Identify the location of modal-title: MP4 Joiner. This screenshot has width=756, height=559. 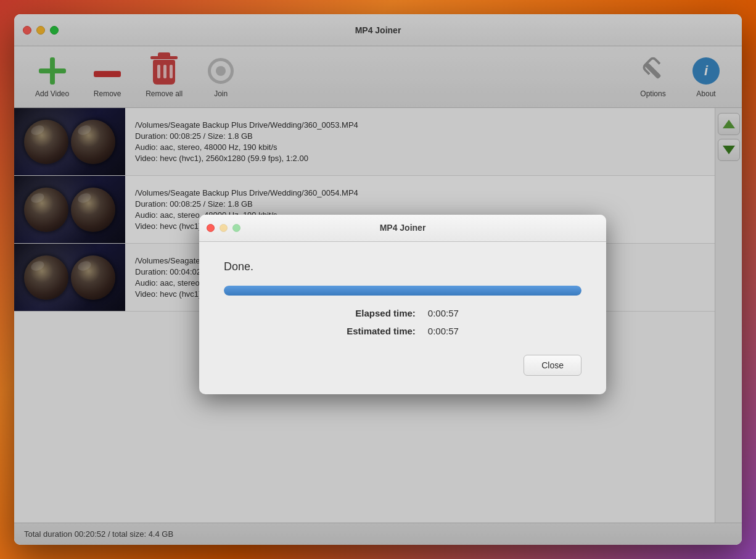
(403, 228).